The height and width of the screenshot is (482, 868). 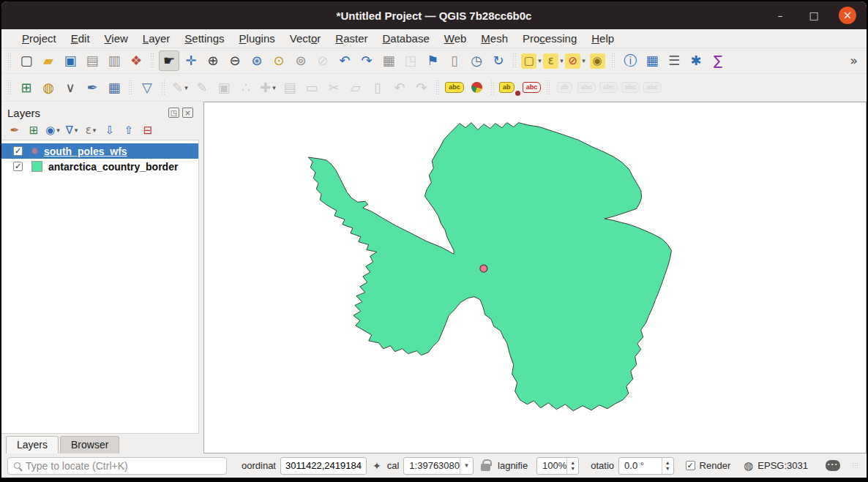 I want to click on menu-edit: Edit, so click(x=81, y=38).